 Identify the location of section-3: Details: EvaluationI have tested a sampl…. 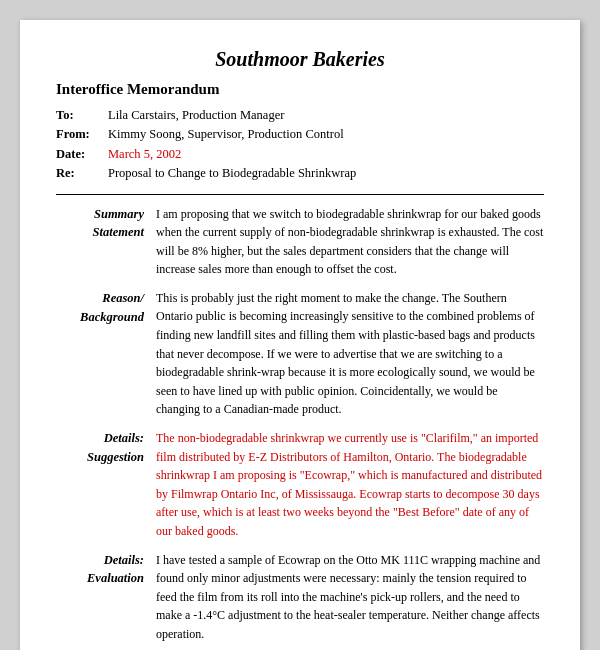
(300, 598).